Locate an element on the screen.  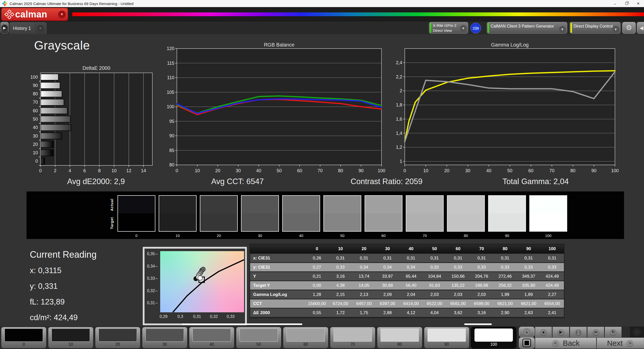
pattern-level-button-60: 60 is located at coordinates (306, 338).